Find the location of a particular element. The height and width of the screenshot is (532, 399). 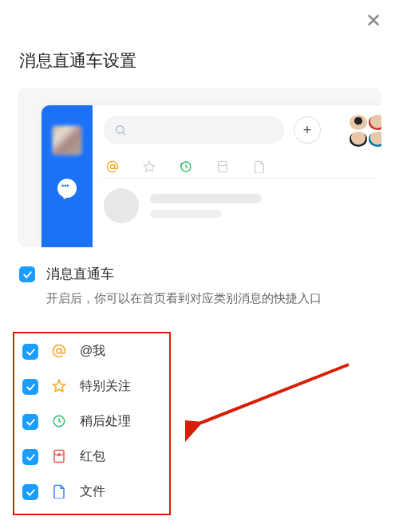

text-placeholder is located at coordinates (206, 206).